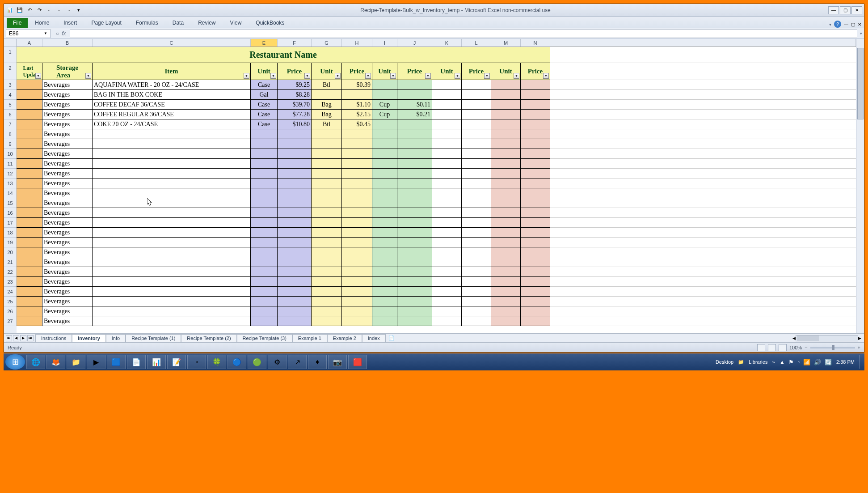 The image size is (868, 493). I want to click on sheet-tab-instructions: Instructions, so click(54, 338).